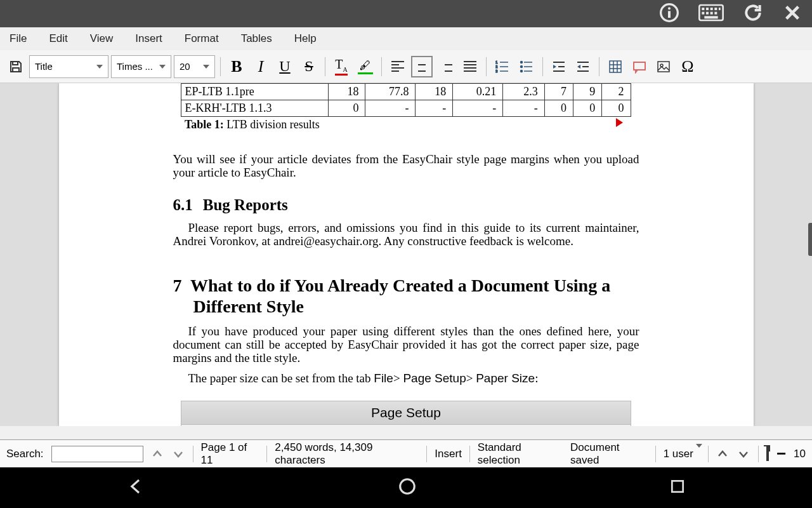 This screenshot has width=812, height=508. Describe the element at coordinates (743, 454) in the screenshot. I see `outline-down-button` at that location.